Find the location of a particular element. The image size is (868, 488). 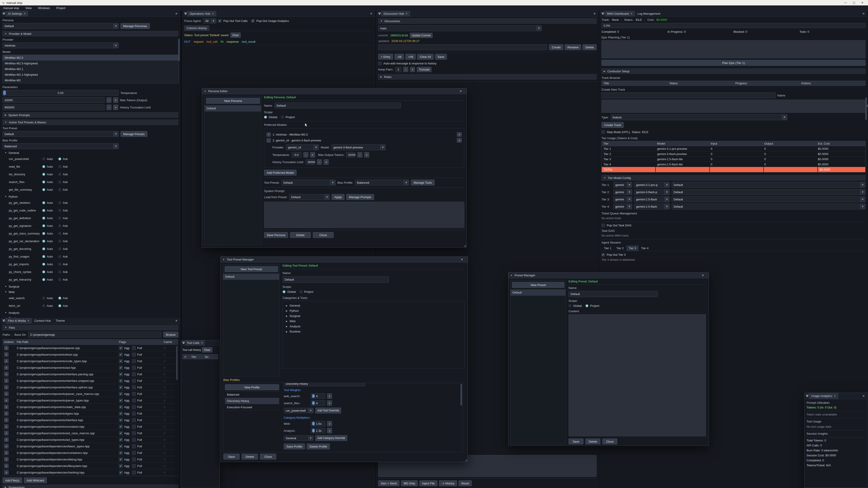

clear-status-button: Clear is located at coordinates (236, 35).